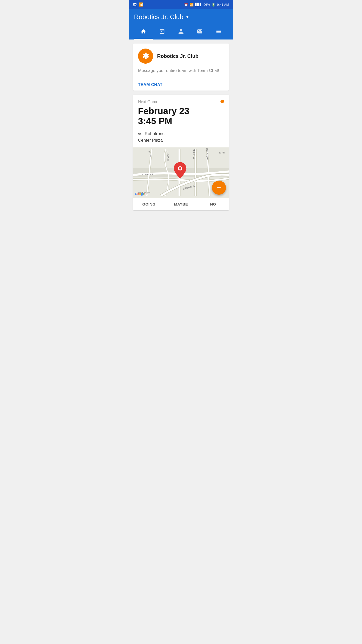 The width and height of the screenshot is (362, 644). Describe the element at coordinates (181, 5) in the screenshot. I see `status-bar: 🖼 📶 ⏰ 📶 ▋▋▋ 96% 🔋 9:41 AM` at that location.